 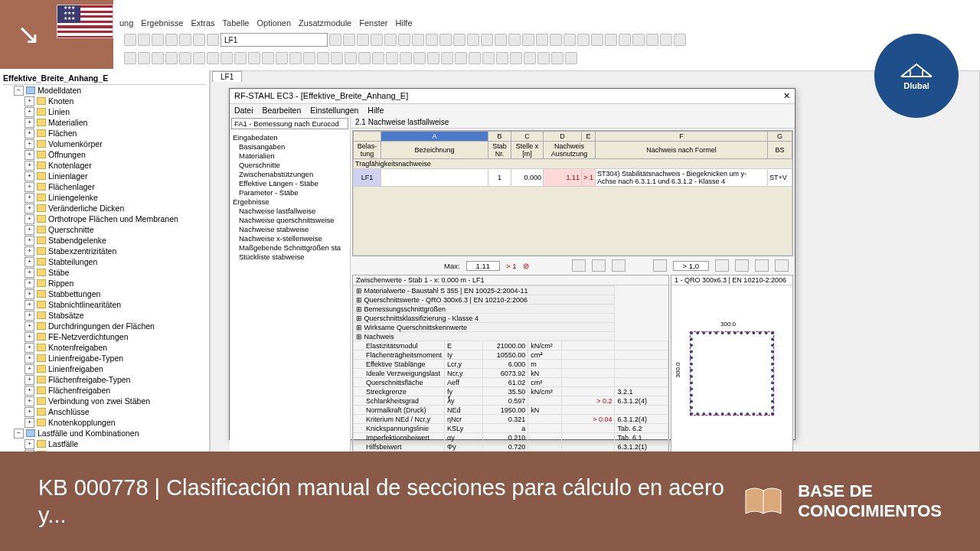 What do you see at coordinates (110, 433) in the screenshot?
I see `tree-group: Lastfälle und Kombinationen` at bounding box center [110, 433].